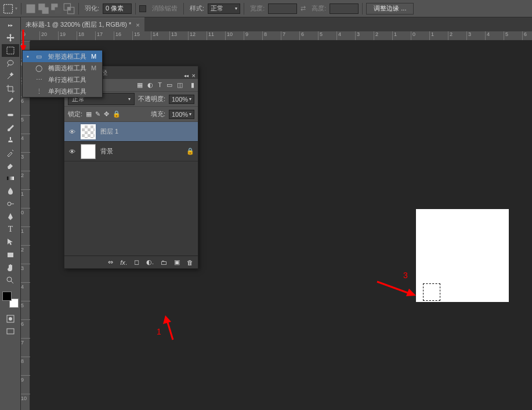  What do you see at coordinates (406, 275) in the screenshot?
I see `annotation-label-3: 3` at bounding box center [406, 275].